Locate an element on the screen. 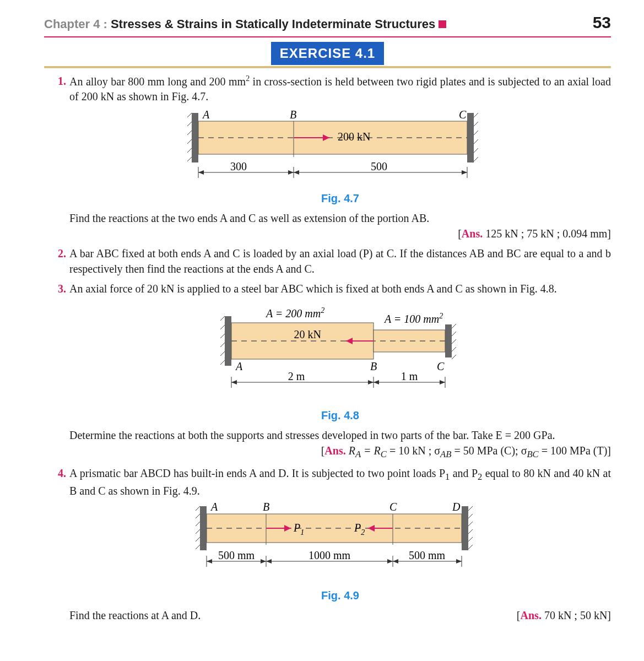  header-square-icon is located at coordinates (442, 24).